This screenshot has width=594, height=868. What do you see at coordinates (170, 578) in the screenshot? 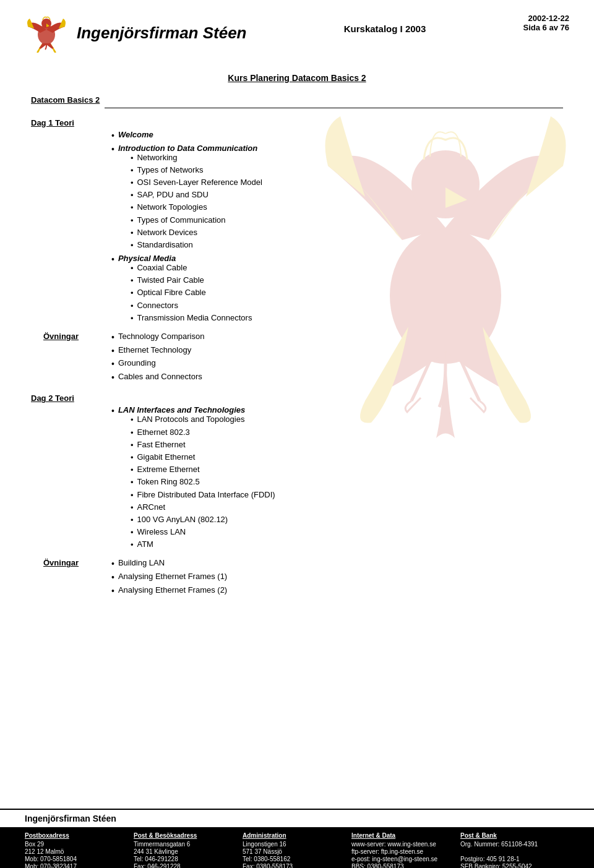
I see `list-item: Analysing Ethernet Frames (1)` at bounding box center [170, 578].